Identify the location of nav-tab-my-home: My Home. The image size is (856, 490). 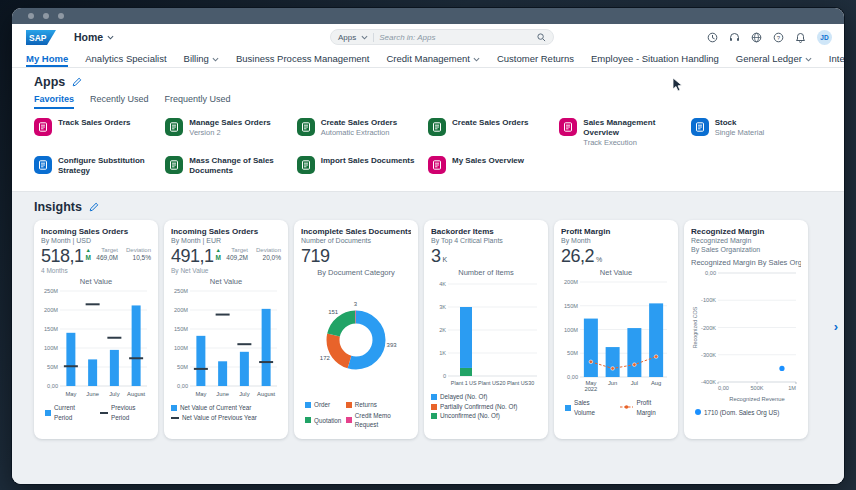
(47, 58).